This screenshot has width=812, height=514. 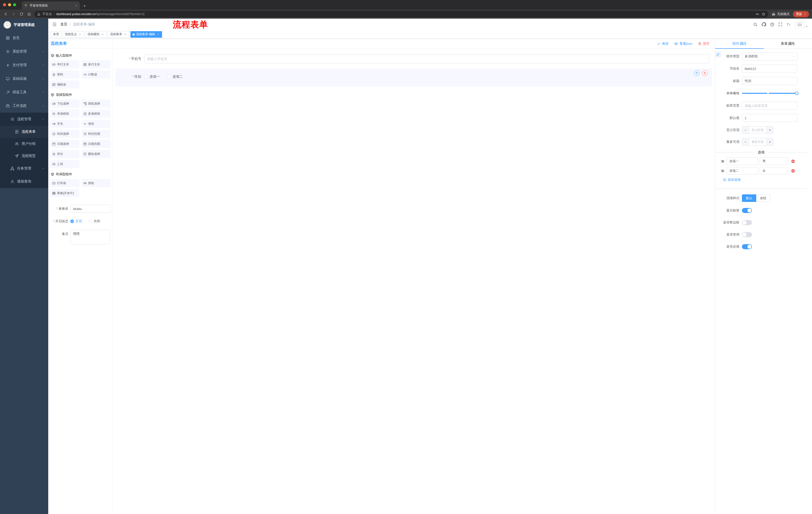 I want to click on palette-item-cascader: 级联选择, so click(x=96, y=104).